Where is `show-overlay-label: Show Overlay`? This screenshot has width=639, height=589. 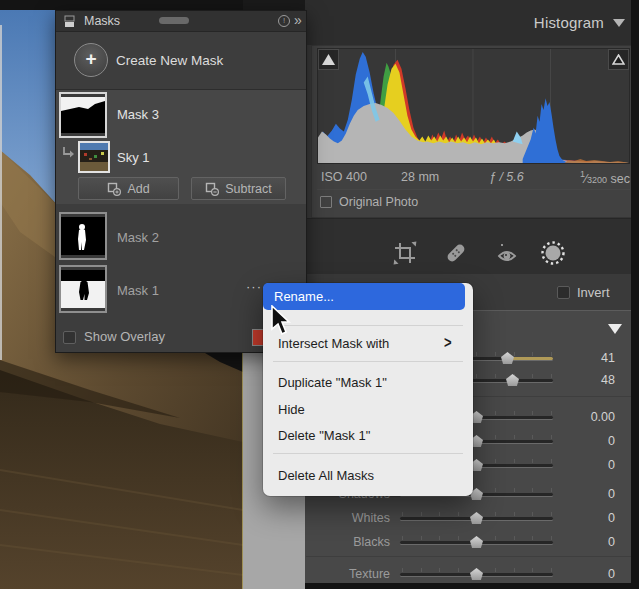
show-overlay-label: Show Overlay is located at coordinates (124, 336).